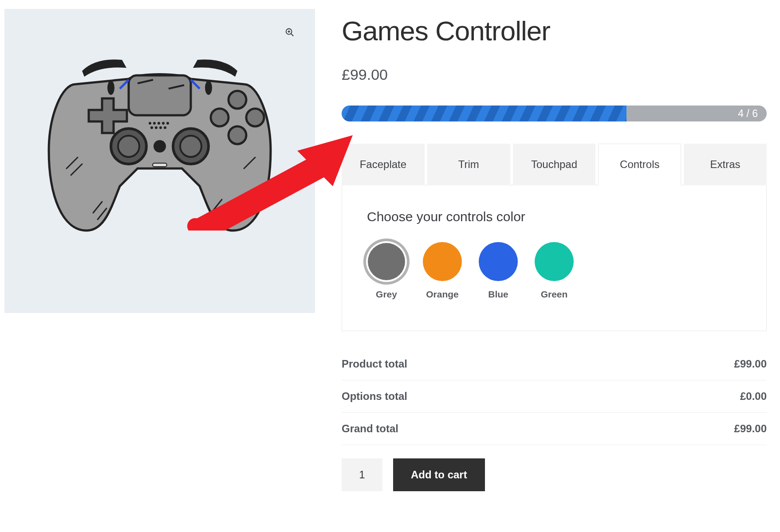 This screenshot has width=780, height=532. What do you see at coordinates (160, 146) in the screenshot?
I see `controller-illustration` at bounding box center [160, 146].